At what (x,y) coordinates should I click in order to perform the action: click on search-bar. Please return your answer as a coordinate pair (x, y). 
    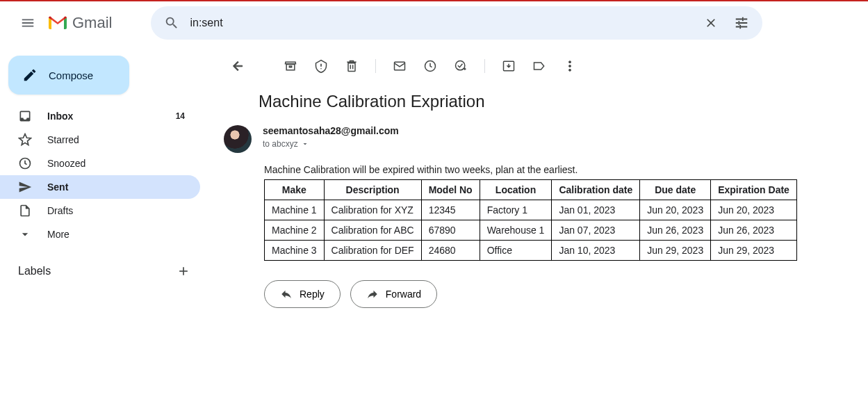
    Looking at the image, I should click on (457, 23).